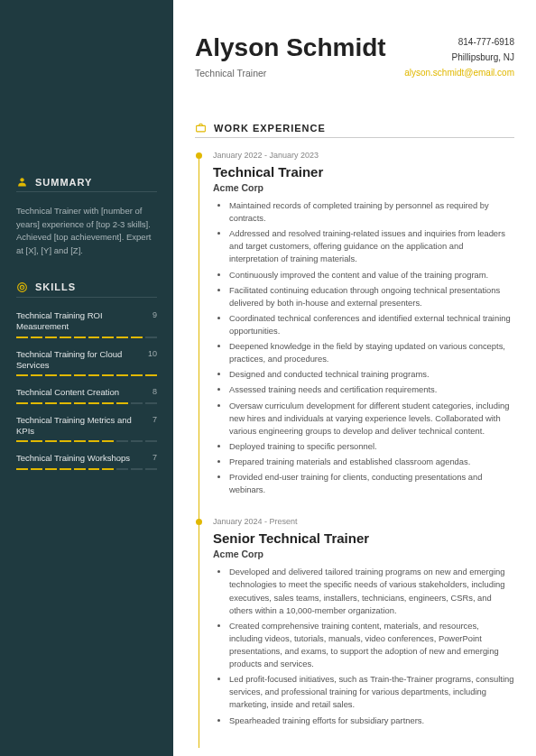 This screenshot has width=536, height=756. I want to click on skill-name: Technical Training Workshops, so click(81, 458).